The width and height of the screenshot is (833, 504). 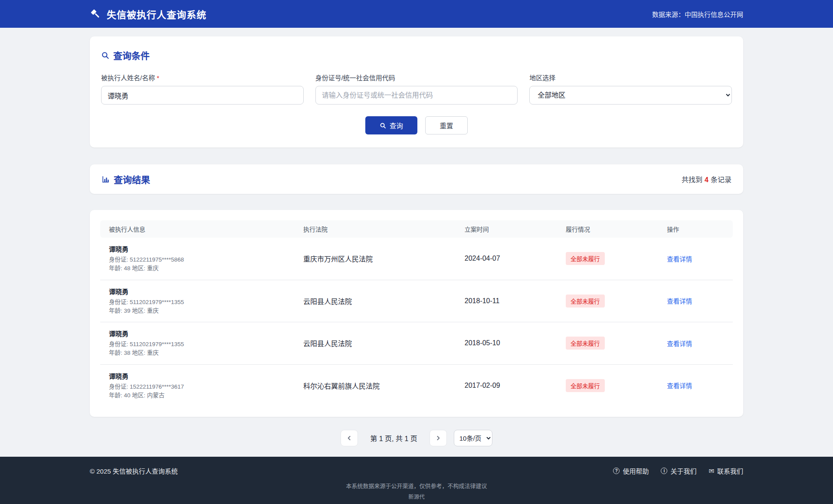 What do you see at coordinates (416, 125) in the screenshot?
I see `search-actions: 查询 重置` at bounding box center [416, 125].